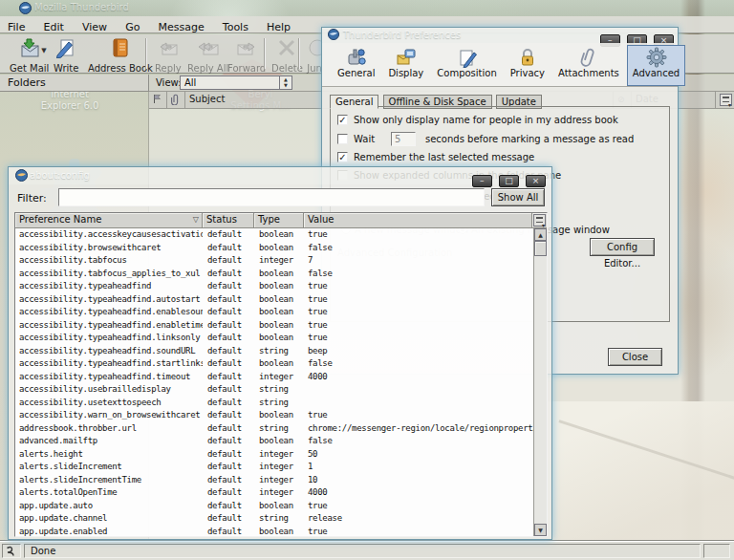  Describe the element at coordinates (274, 274) in the screenshot. I see `table-row: accessibility.tabfocus_applies_to_xuldef…` at that location.